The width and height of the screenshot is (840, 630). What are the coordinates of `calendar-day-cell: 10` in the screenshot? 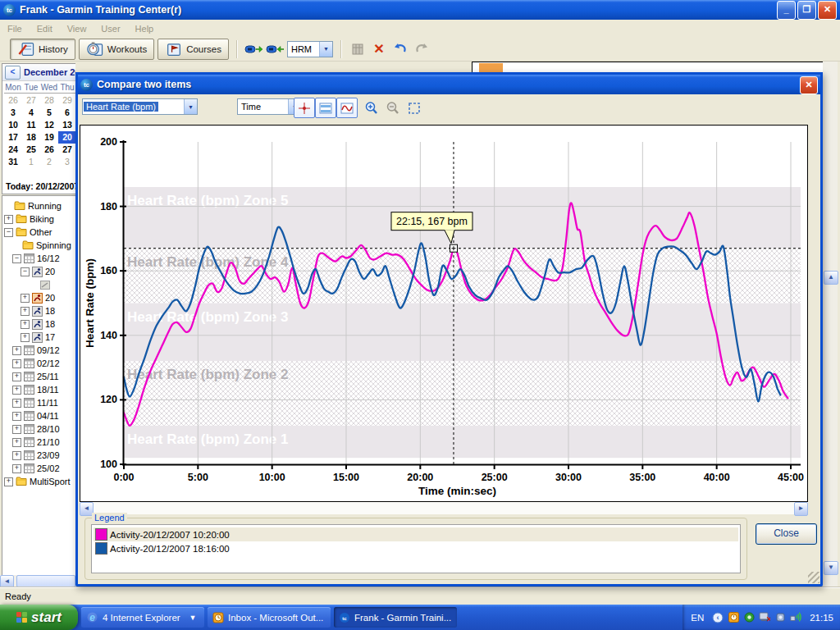 It's located at (13, 125).